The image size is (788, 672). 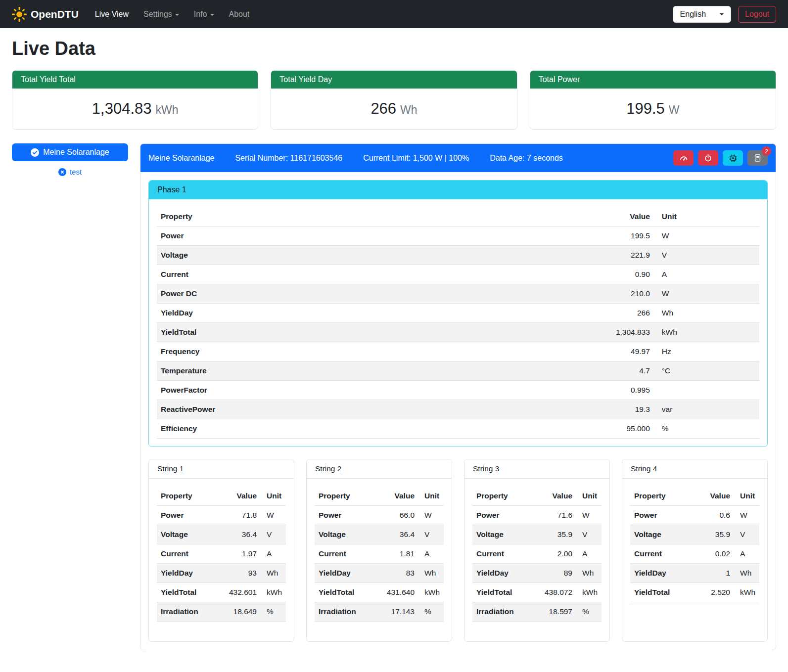 I want to click on device-info-button, so click(x=733, y=158).